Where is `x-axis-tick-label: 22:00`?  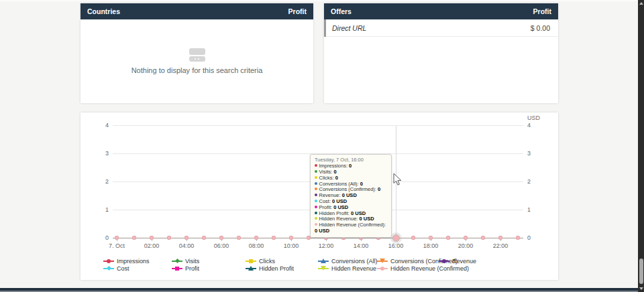
x-axis-tick-label: 22:00 is located at coordinates (500, 246).